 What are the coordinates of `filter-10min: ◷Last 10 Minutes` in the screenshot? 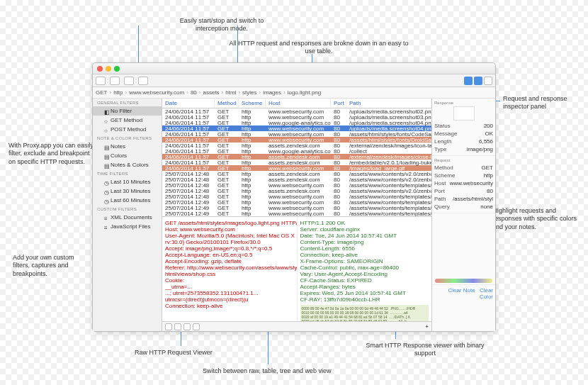 It's located at (128, 182).